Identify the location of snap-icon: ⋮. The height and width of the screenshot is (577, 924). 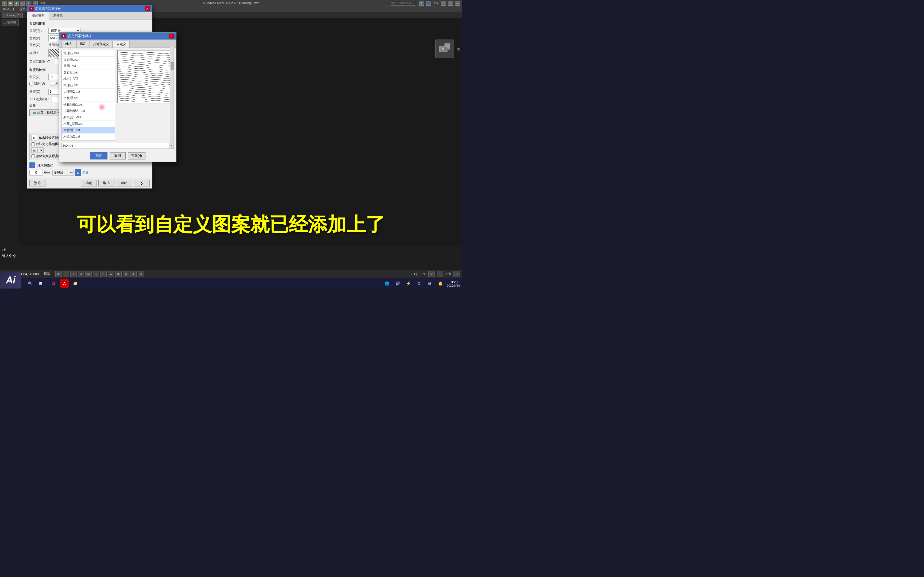
(66, 274).